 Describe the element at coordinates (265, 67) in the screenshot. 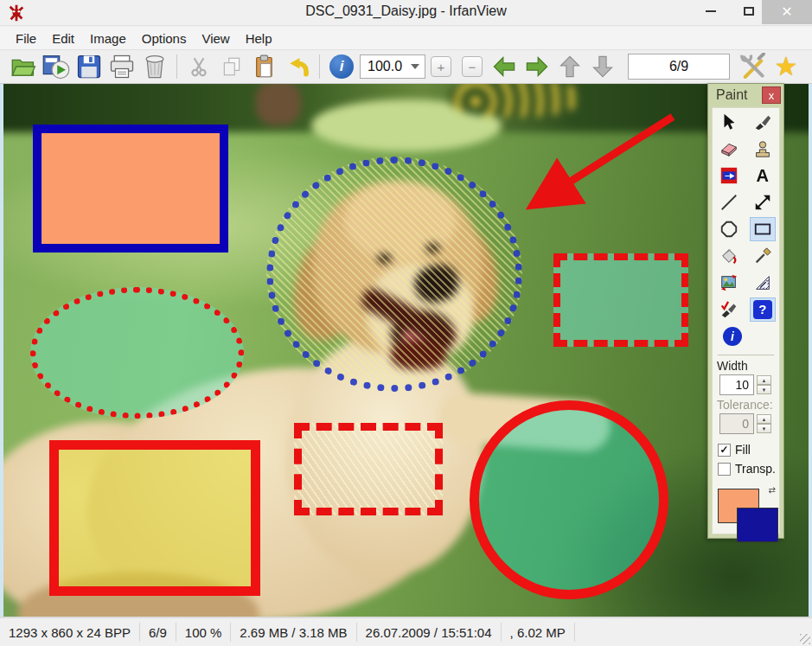

I see `paste-button` at that location.